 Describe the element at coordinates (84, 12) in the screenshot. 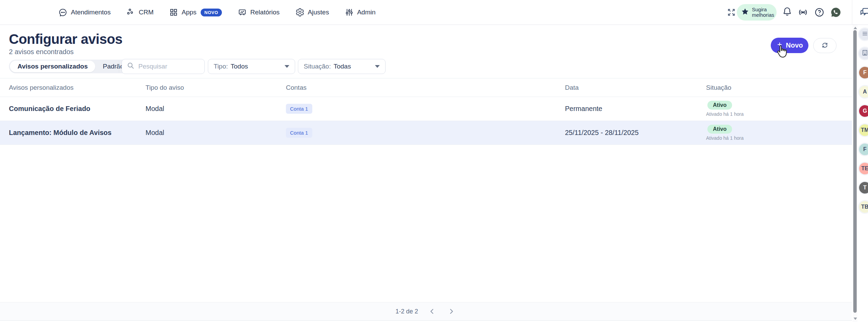

I see `nav-item-atendimentos: Atendimentos` at that location.